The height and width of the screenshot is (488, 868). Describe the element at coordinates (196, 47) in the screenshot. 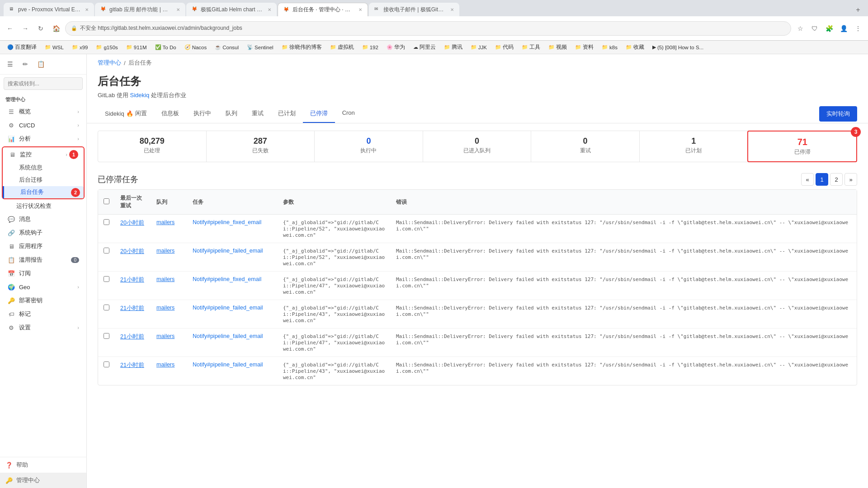

I see `bookmark-nacos: 🧭Nacos` at that location.